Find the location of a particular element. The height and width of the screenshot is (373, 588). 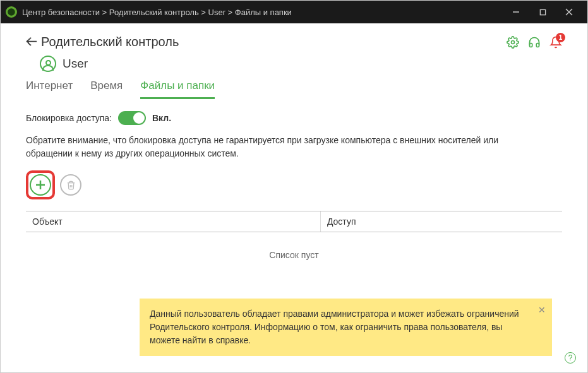

add-button is located at coordinates (40, 185).